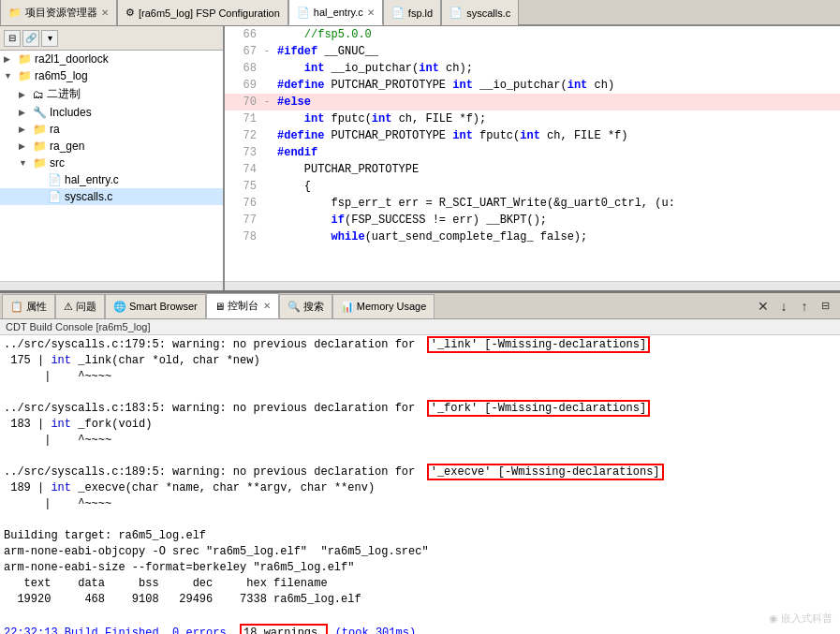  Describe the element at coordinates (111, 163) in the screenshot. I see `list-item: ▼ 📁 src` at that location.